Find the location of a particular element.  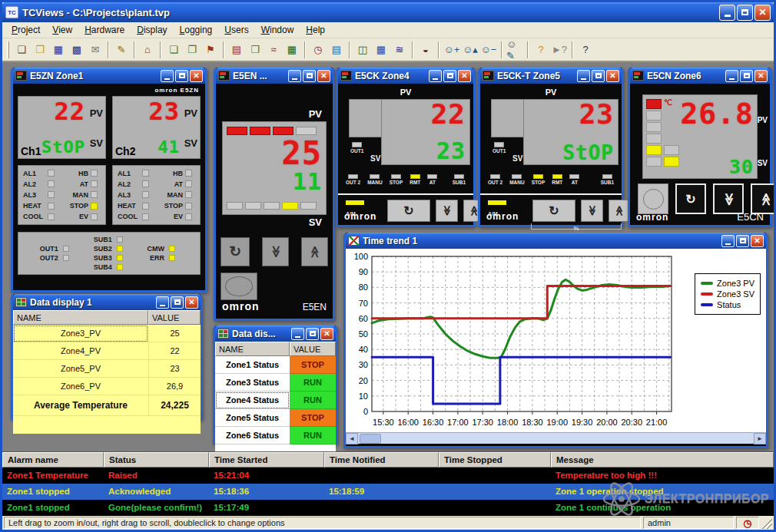

alarm-column-header: Time Started is located at coordinates (267, 460).